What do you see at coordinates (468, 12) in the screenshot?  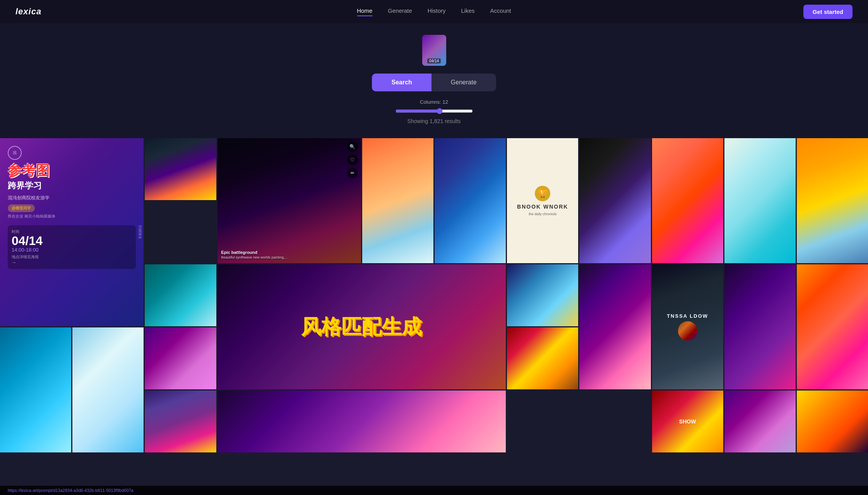 I see `nav-likes: Likes` at bounding box center [468, 12].